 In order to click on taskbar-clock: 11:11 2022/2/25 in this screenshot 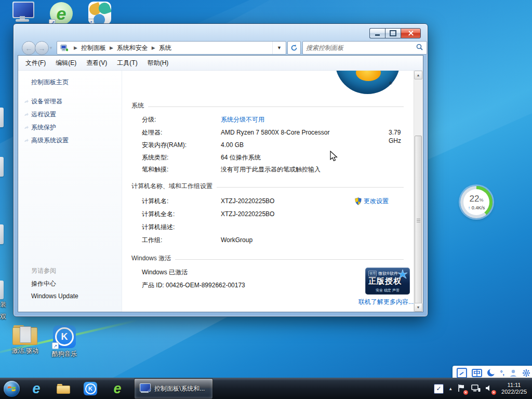, I will do `click(514, 389)`.